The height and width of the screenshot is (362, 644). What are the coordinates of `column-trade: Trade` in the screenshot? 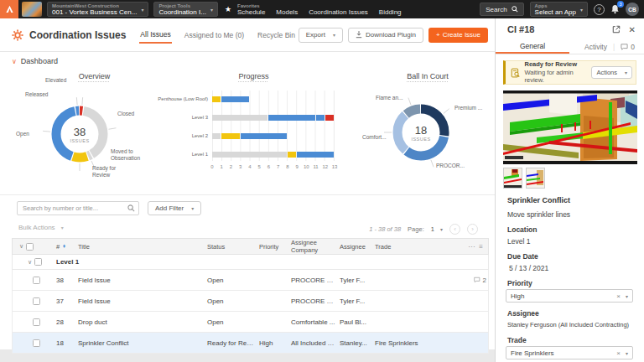 It's located at (402, 246).